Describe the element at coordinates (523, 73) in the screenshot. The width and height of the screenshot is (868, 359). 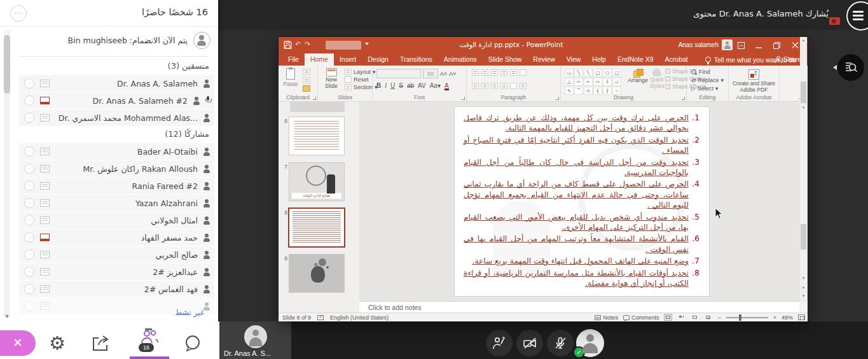
I see `text-direction-button` at that location.